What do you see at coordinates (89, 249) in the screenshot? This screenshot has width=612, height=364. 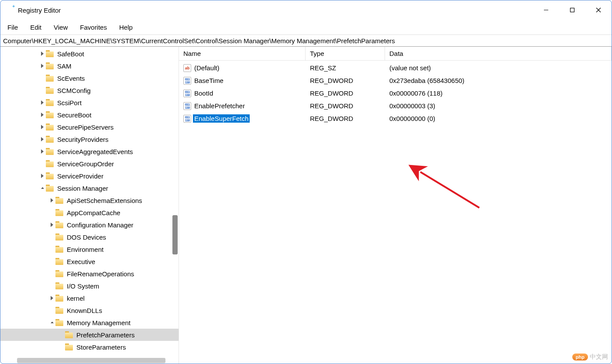 I see `tree-item: Environment` at bounding box center [89, 249].